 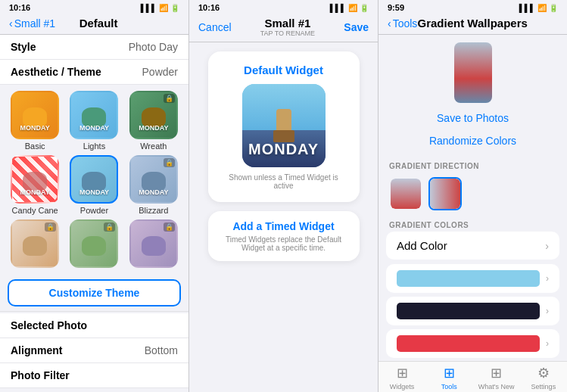 I want to click on color-swatch-blue: ›, so click(x=472, y=278).